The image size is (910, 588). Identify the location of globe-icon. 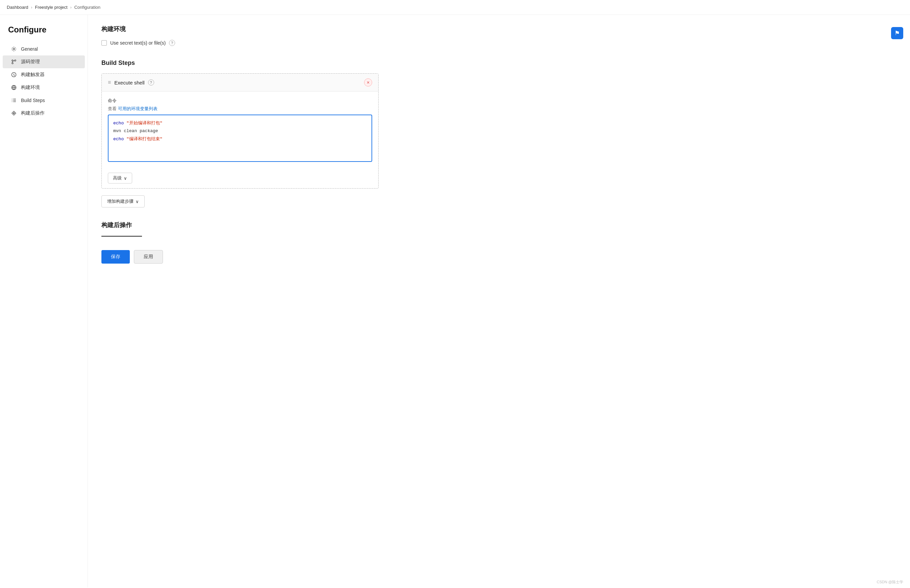
(14, 87).